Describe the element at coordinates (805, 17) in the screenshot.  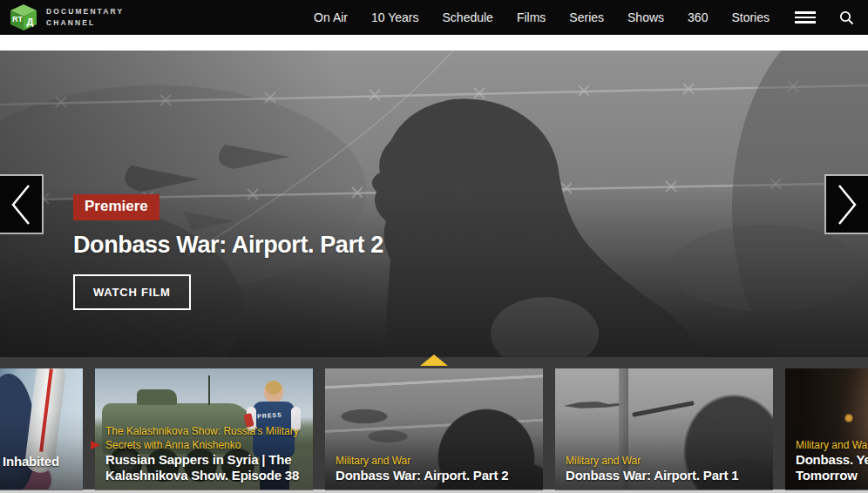
I see `hamburger-menu-icon` at that location.